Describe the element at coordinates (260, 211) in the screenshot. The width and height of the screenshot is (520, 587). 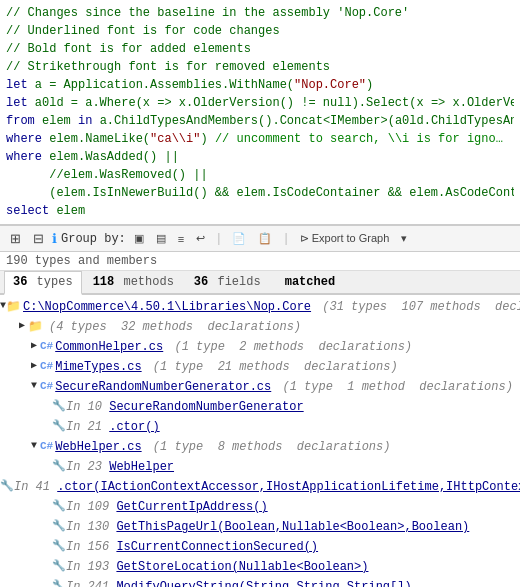
I see `code-line-12: select elem` at that location.